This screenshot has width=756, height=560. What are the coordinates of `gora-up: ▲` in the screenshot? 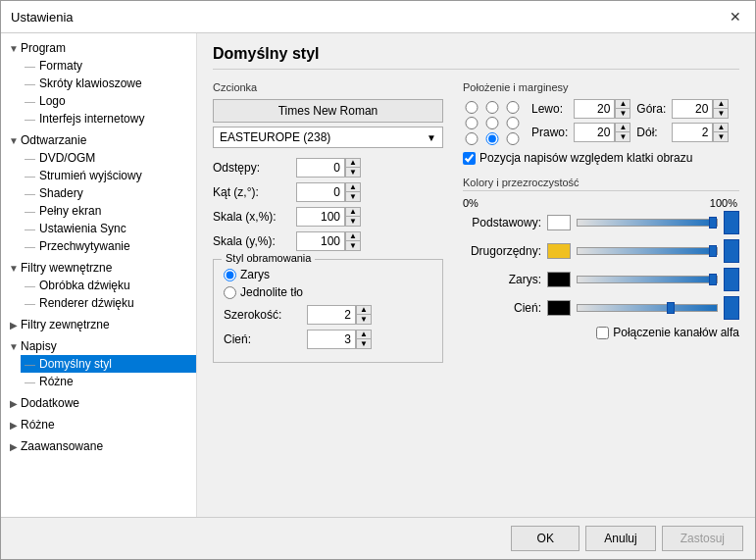 It's located at (721, 104).